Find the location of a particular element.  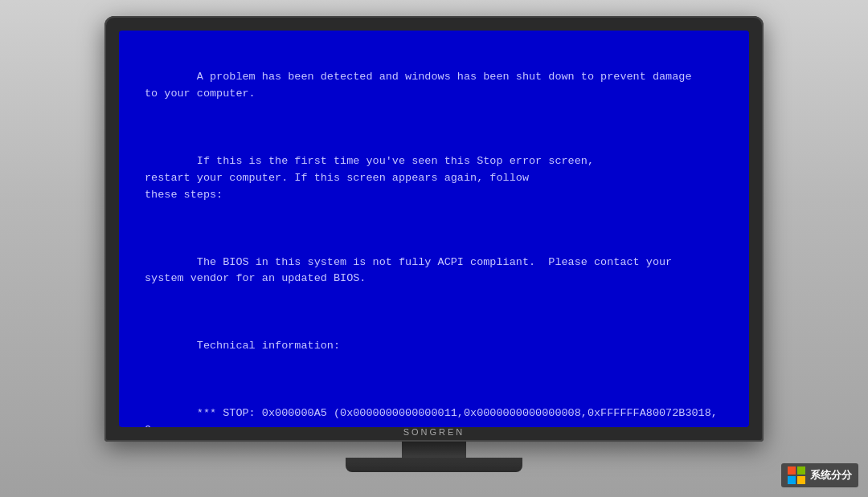

watermark: 系统分分 is located at coordinates (820, 475).